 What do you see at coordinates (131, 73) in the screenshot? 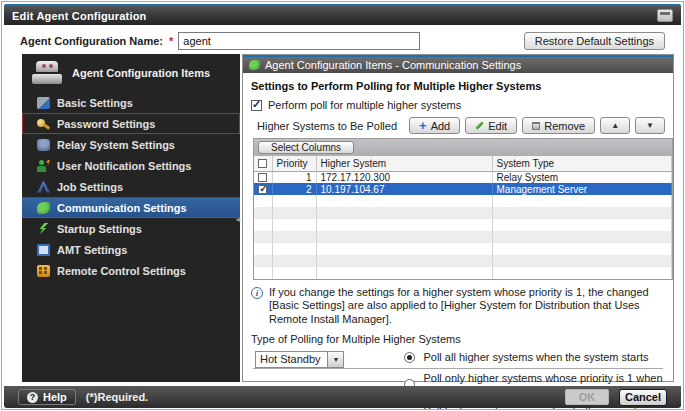
I see `sidebar-header: Agent Configuration Items` at bounding box center [131, 73].